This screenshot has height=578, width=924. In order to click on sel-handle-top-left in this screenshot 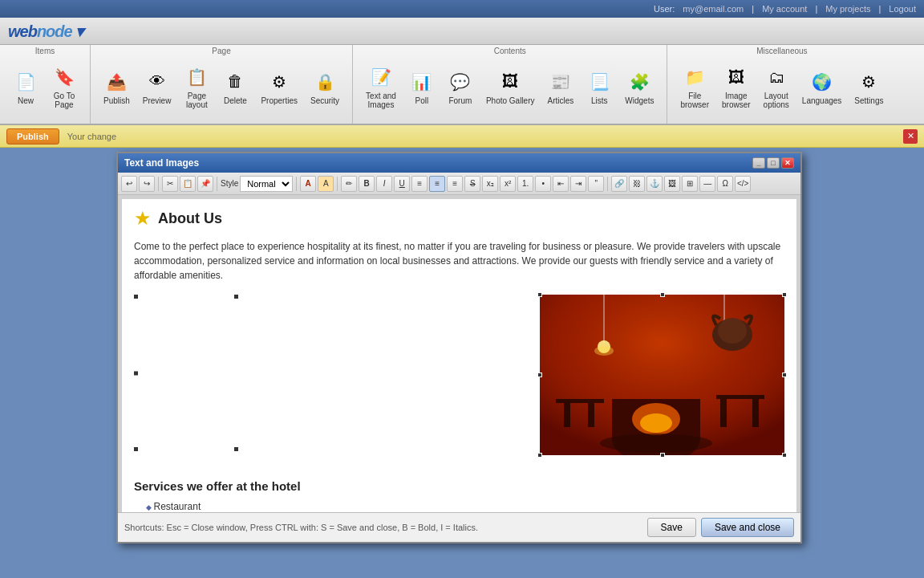, I will do `click(540, 295)`.